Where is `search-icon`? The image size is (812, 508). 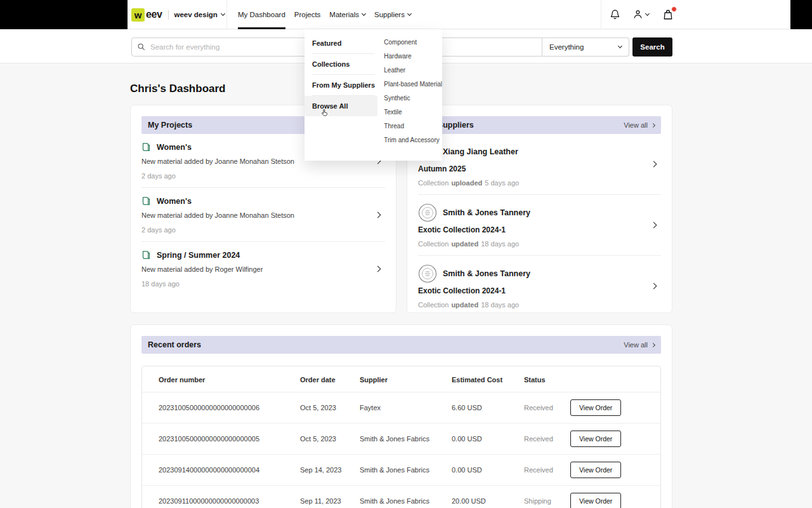 search-icon is located at coordinates (141, 47).